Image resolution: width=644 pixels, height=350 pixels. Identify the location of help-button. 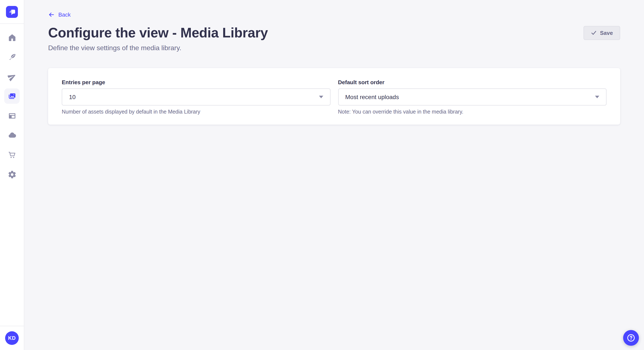
(631, 338).